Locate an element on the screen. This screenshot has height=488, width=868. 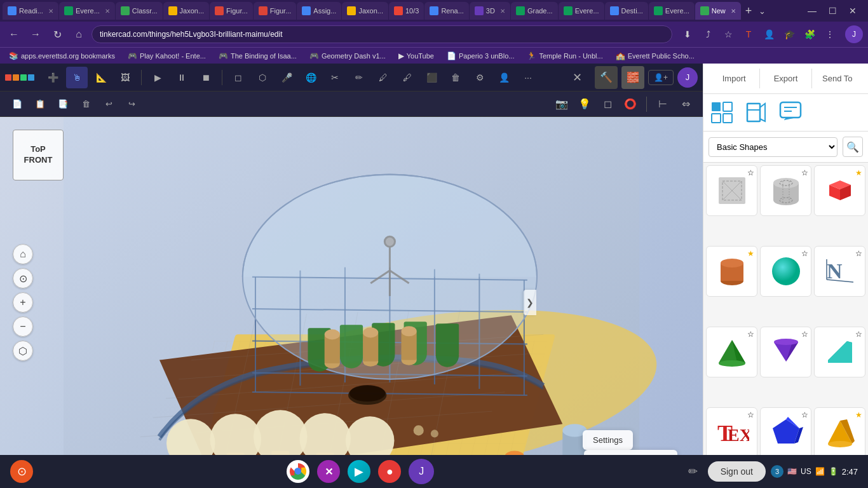
new-tab-button: + is located at coordinates (749, 11).